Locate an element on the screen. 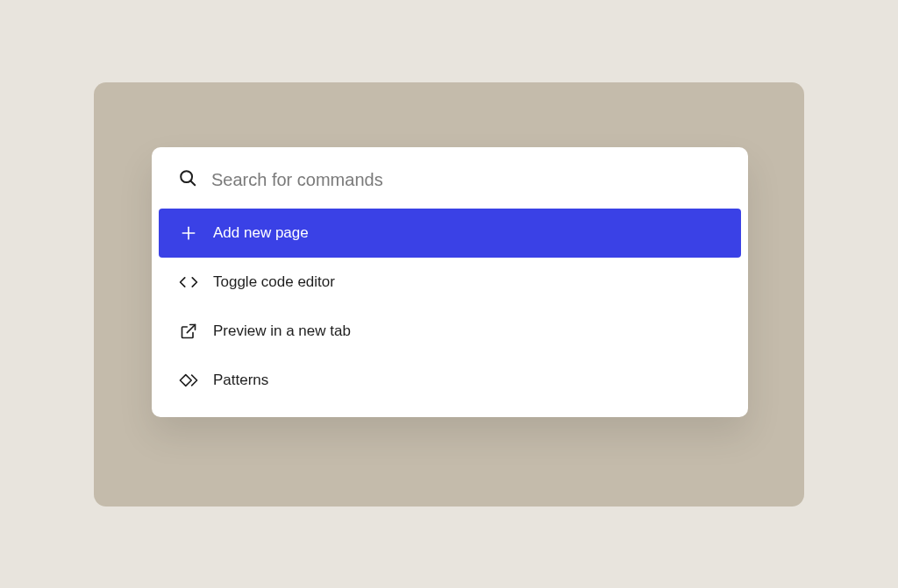  search-input is located at coordinates (467, 181).